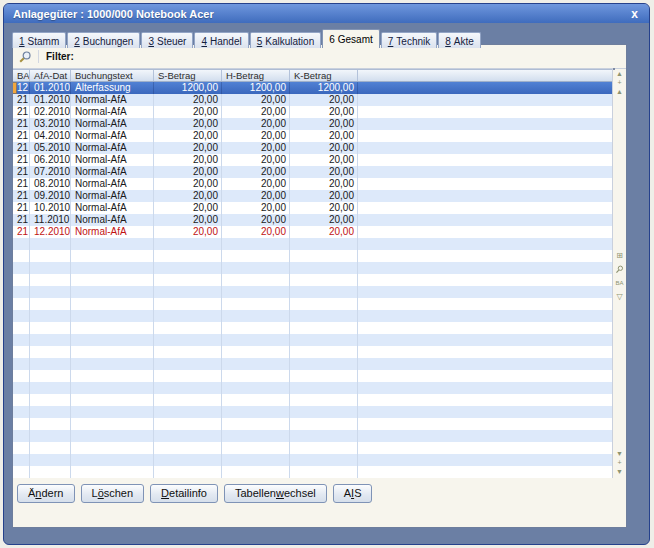  I want to click on header-cell-sbetrag: S-Betrag, so click(188, 76).